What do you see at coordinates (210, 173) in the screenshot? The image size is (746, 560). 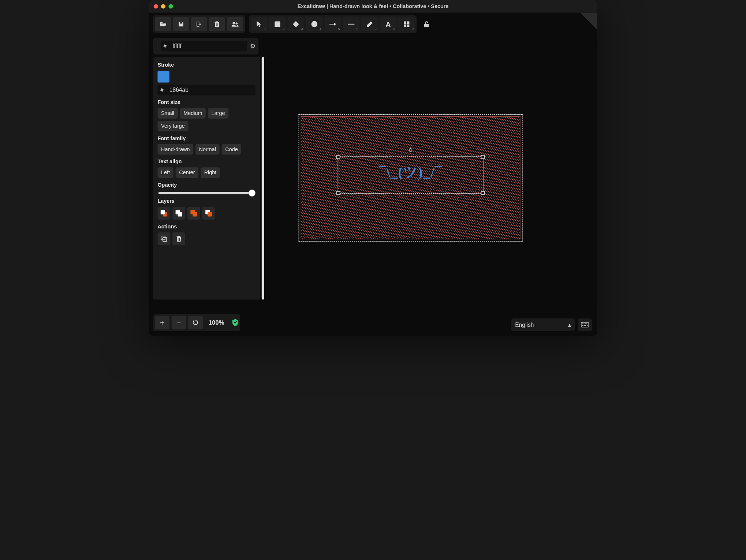 I see `textalign-right: Right` at bounding box center [210, 173].